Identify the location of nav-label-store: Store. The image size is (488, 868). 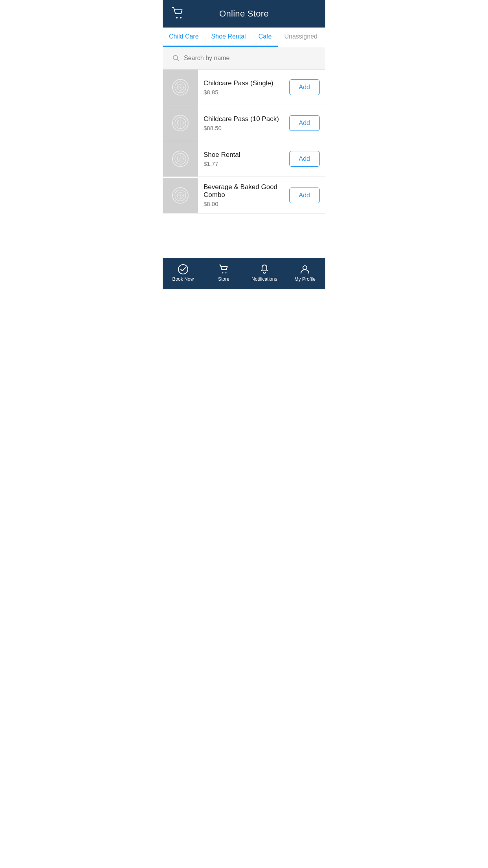
(224, 279).